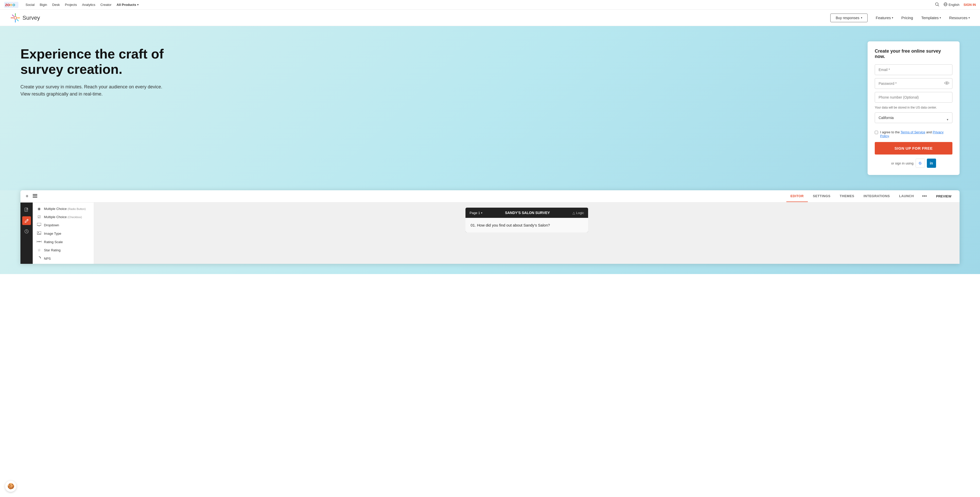  What do you see at coordinates (63, 208) in the screenshot?
I see `panel-item-multiple-choice-radio: ◉ Multiple Choice (Radio Button)` at bounding box center [63, 208].